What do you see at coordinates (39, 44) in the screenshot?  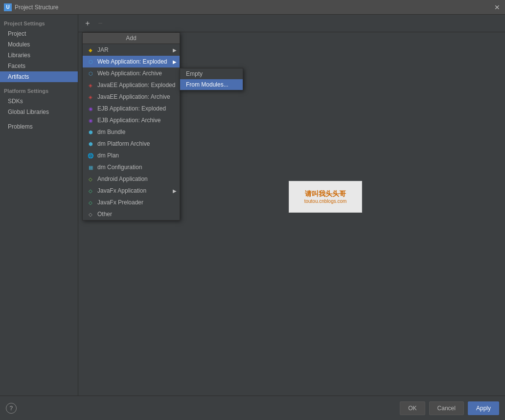 I see `sidebar-item-modules: Modules` at bounding box center [39, 44].